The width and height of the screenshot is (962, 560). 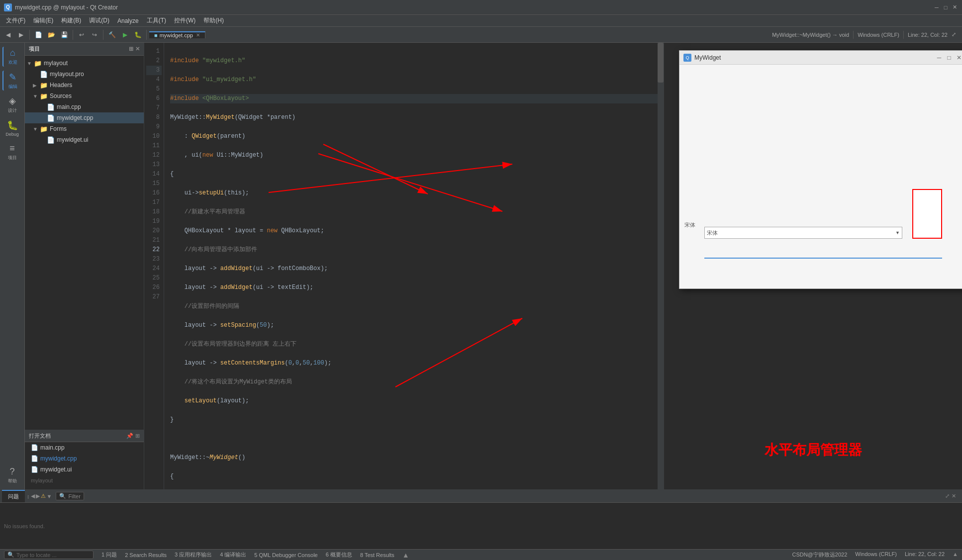 What do you see at coordinates (12, 128) in the screenshot?
I see `activity-debug: 🐛 Debug` at bounding box center [12, 128].